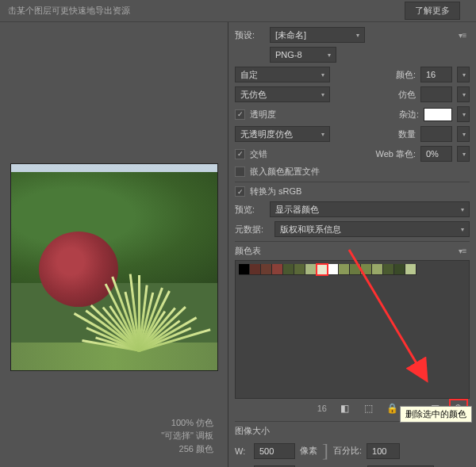  I want to click on dither-amount-label: 仿色, so click(405, 95).